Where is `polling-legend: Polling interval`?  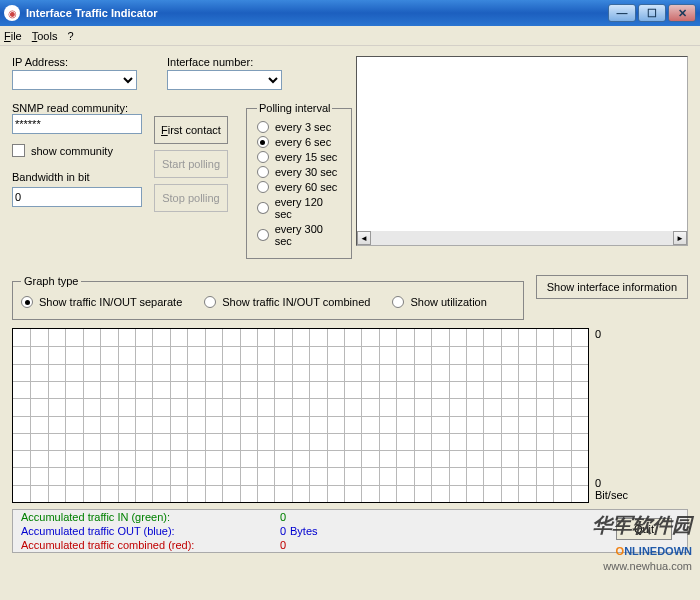
polling-legend: Polling interval is located at coordinates (295, 108).